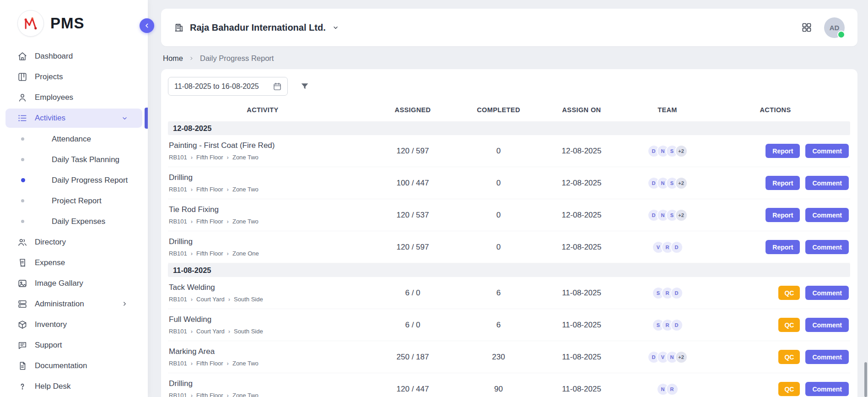 The width and height of the screenshot is (868, 397). What do you see at coordinates (79, 222) in the screenshot?
I see `sidebar-subitem-label: Daily Expenses` at bounding box center [79, 222].